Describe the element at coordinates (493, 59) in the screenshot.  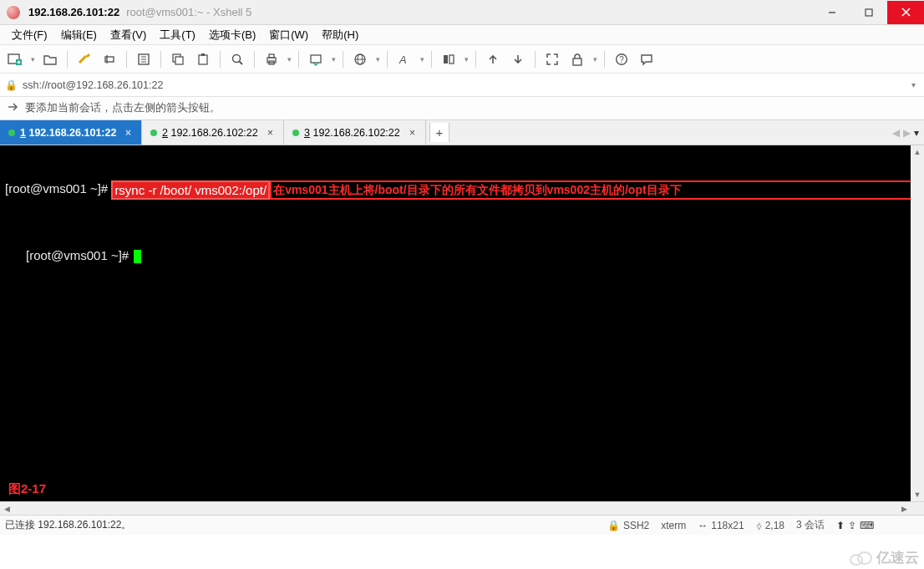
I see `upload-icon` at that location.